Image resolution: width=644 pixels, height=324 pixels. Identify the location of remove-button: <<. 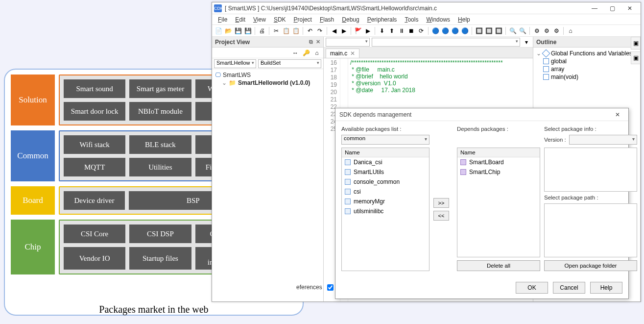
(441, 216).